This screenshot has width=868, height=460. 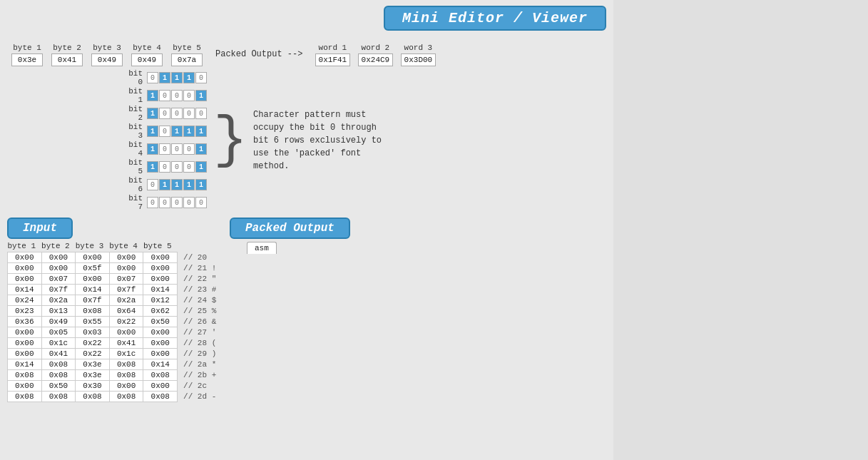 What do you see at coordinates (160, 301) in the screenshot?
I see `table-cell: 0x12` at bounding box center [160, 301].